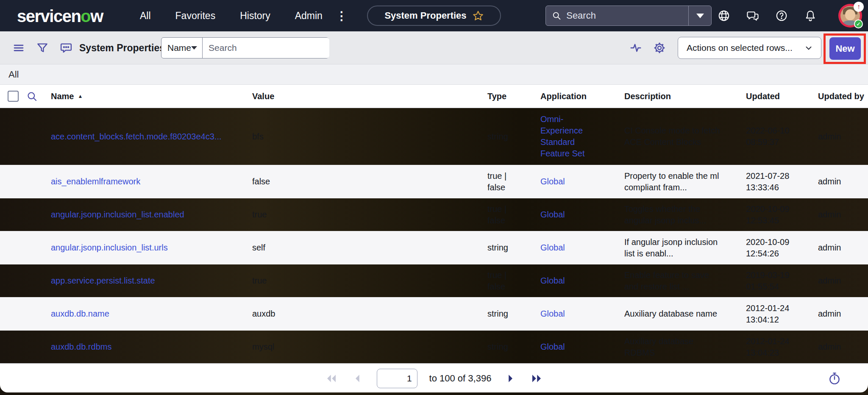  What do you see at coordinates (845, 48) in the screenshot?
I see `new-button: New` at bounding box center [845, 48].